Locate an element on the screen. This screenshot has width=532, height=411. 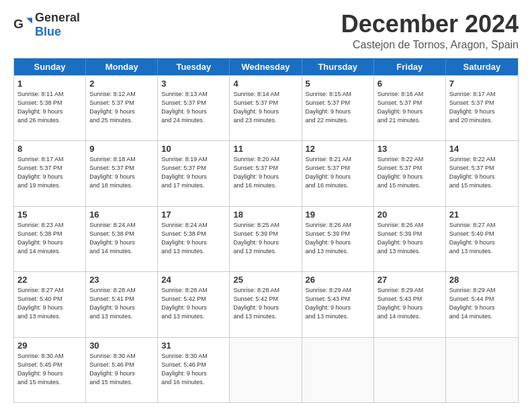
day-number: 1 is located at coordinates (50, 83).